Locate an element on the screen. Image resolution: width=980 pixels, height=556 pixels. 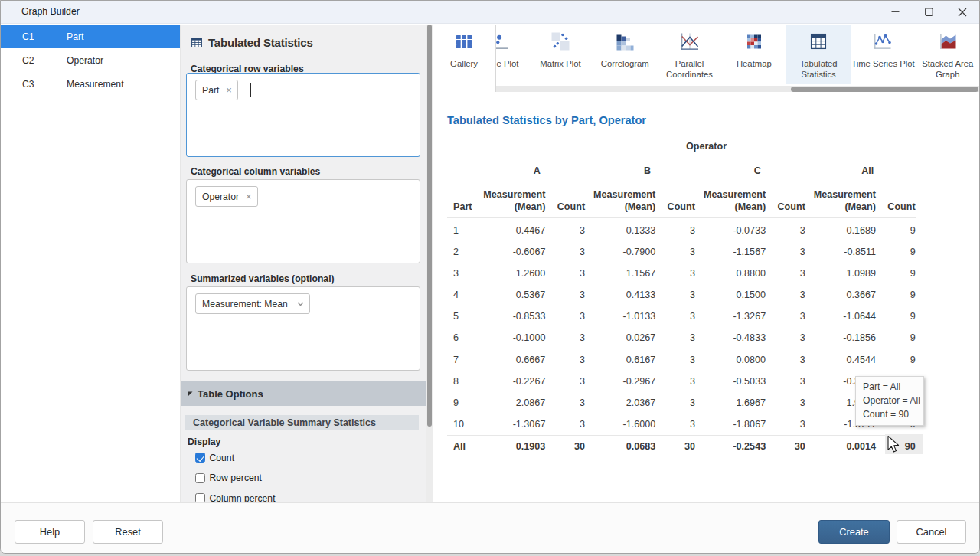
column-variables-label: Categorical column variables is located at coordinates (256, 172).